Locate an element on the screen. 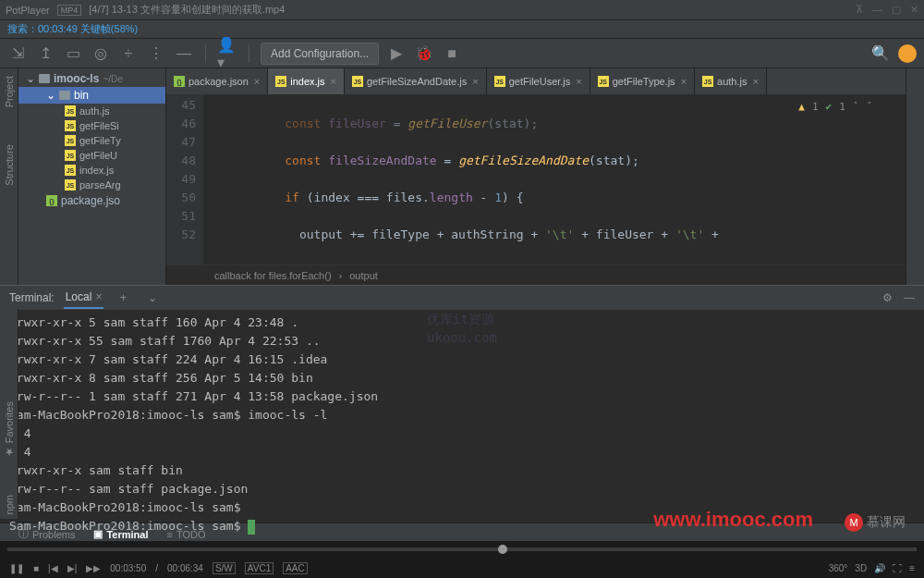 This screenshot has width=924, height=578. minimize-icon: — is located at coordinates (878, 9).